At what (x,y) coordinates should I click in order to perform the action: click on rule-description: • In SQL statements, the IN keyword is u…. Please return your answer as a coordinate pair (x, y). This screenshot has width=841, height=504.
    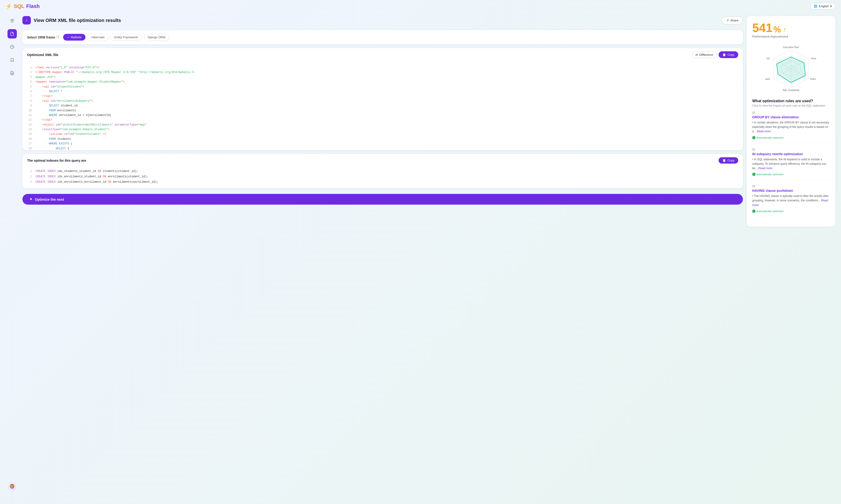
    Looking at the image, I should click on (791, 164).